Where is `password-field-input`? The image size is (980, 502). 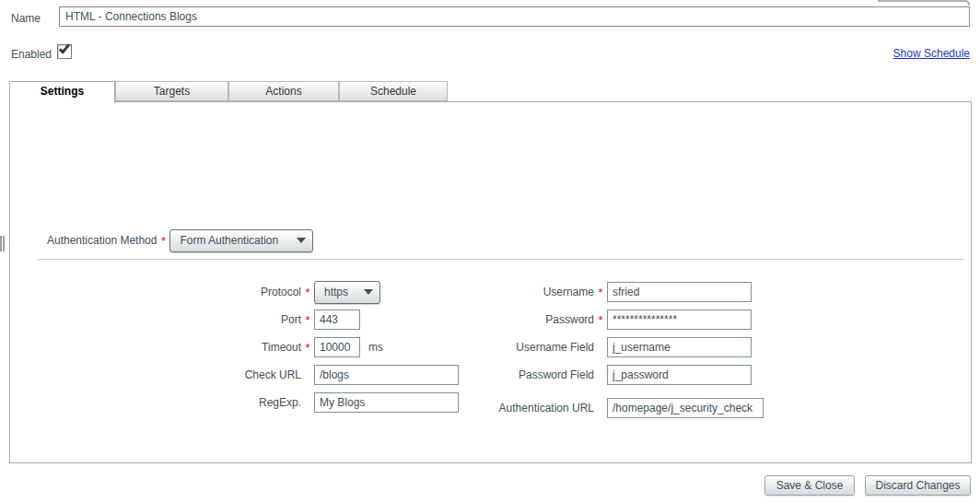 password-field-input is located at coordinates (680, 375).